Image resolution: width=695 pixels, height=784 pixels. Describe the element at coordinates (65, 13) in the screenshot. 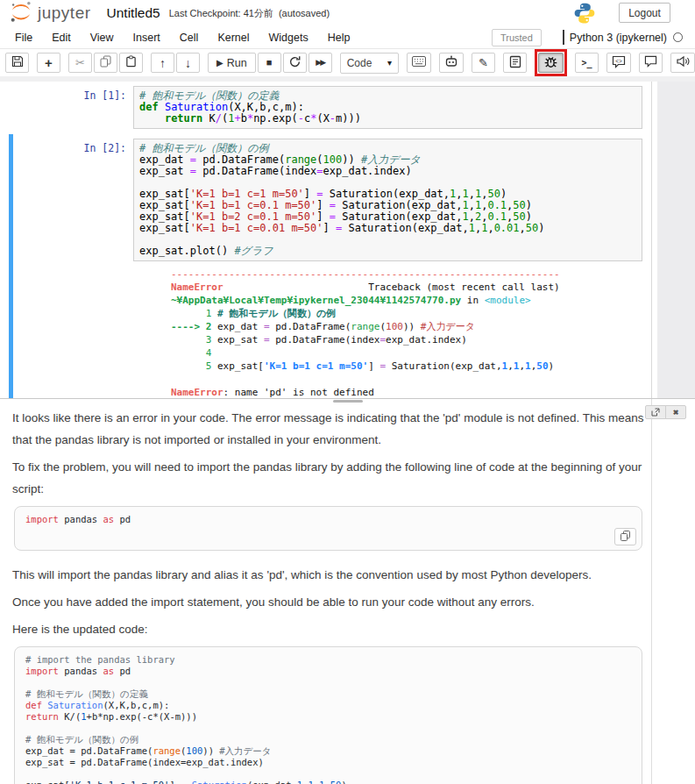

I see `jupyter-logo-text: jupyter` at that location.